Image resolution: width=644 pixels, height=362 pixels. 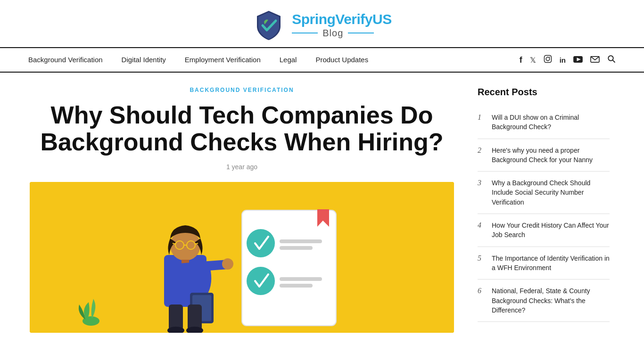 I want to click on brand-name: SpringVerifyUS, so click(x=341, y=20).